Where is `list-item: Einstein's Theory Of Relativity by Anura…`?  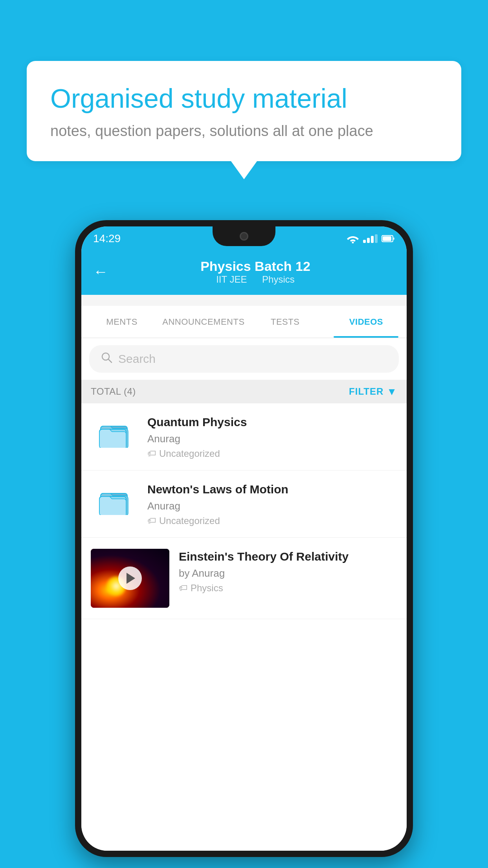
list-item: Einstein's Theory Of Relativity by Anura… is located at coordinates (244, 579).